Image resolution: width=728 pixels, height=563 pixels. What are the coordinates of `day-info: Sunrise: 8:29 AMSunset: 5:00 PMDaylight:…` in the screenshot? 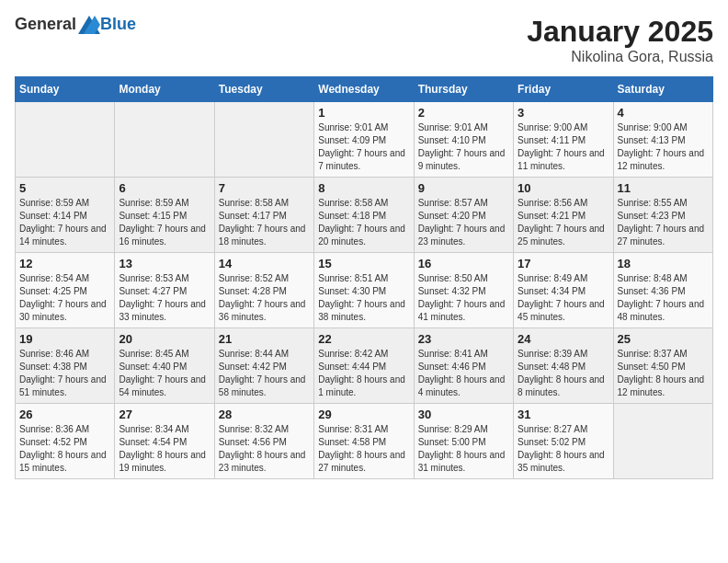 It's located at (463, 449).